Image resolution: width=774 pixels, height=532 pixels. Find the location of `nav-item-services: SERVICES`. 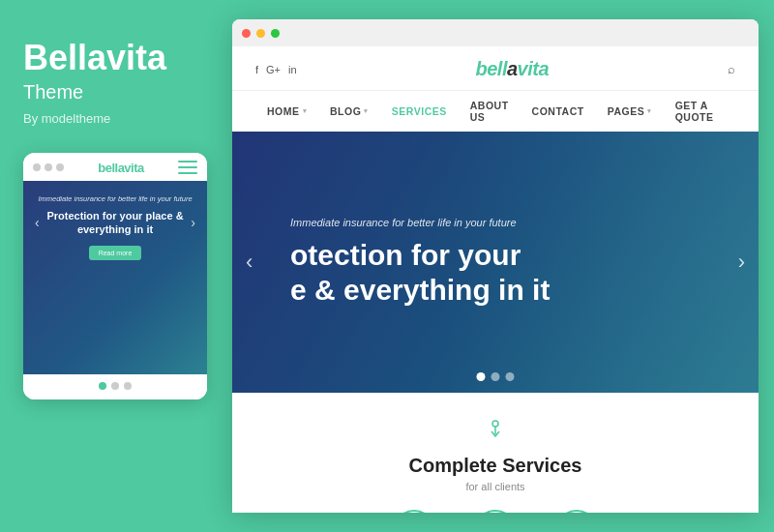

nav-item-services: SERVICES is located at coordinates (420, 111).